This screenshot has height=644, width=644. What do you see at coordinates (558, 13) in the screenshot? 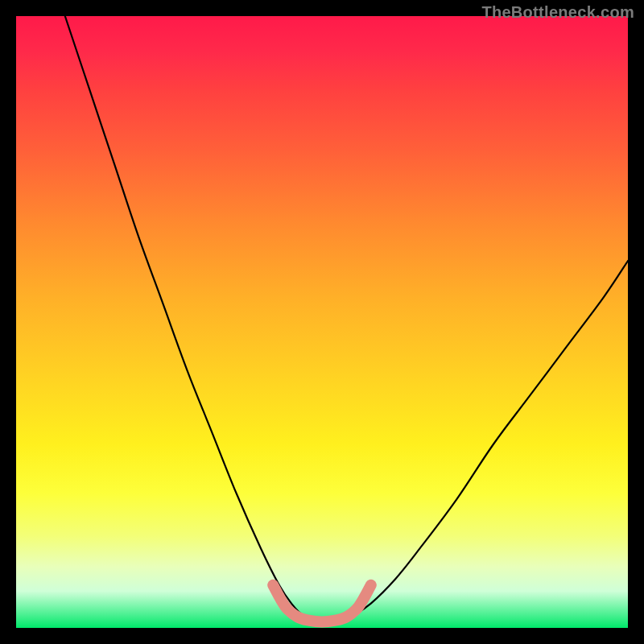
I see `watermark-text: TheBottleneck.com` at bounding box center [558, 13].